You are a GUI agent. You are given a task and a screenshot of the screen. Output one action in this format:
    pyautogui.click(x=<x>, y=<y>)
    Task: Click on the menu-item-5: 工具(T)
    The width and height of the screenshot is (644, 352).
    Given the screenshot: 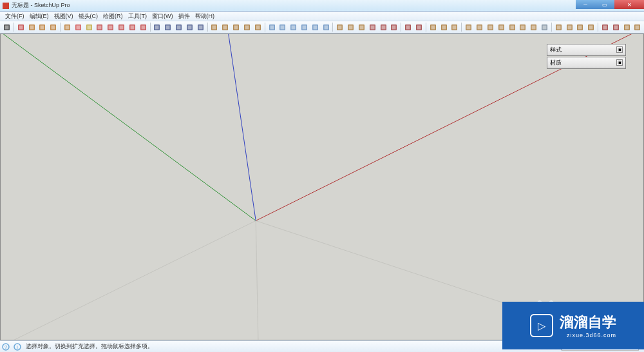 What is the action you would take?
    pyautogui.click(x=138, y=17)
    